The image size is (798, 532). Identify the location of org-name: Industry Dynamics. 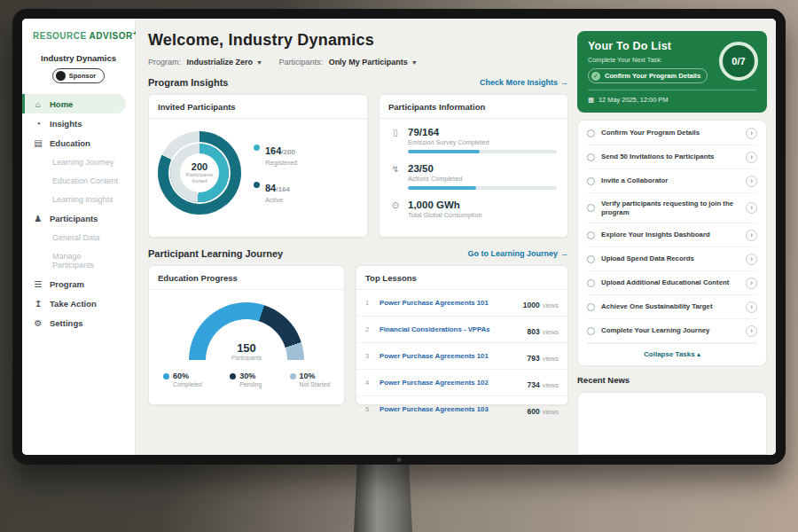
(78, 59).